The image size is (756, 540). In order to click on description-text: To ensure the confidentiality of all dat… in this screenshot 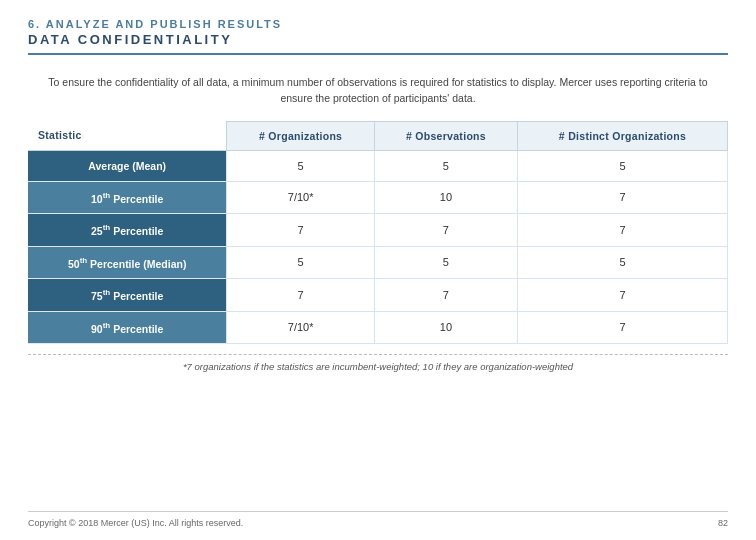, I will do `click(378, 91)`.